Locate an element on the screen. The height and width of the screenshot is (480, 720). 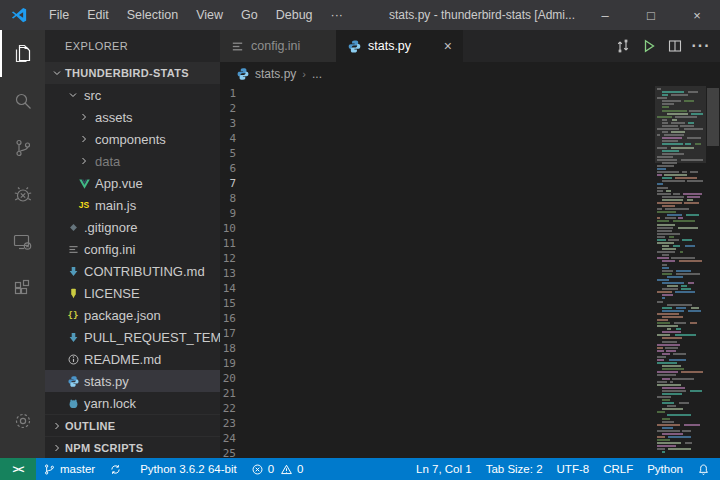
tree-item-readme-md: README.md is located at coordinates (132, 359).